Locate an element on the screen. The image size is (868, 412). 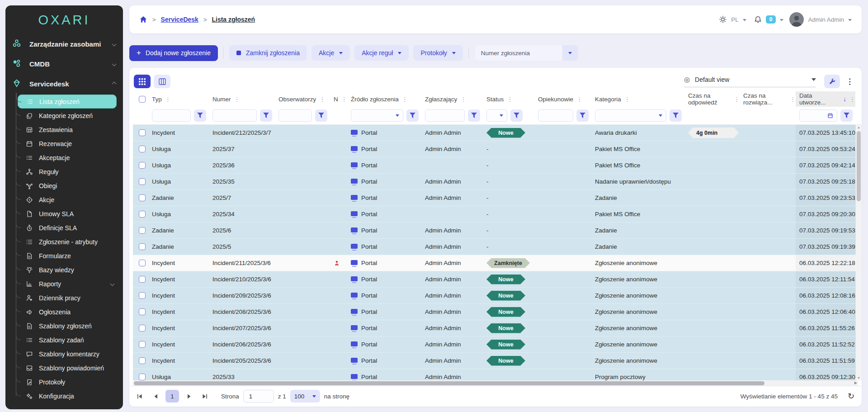
columns-view-button is located at coordinates (162, 81).